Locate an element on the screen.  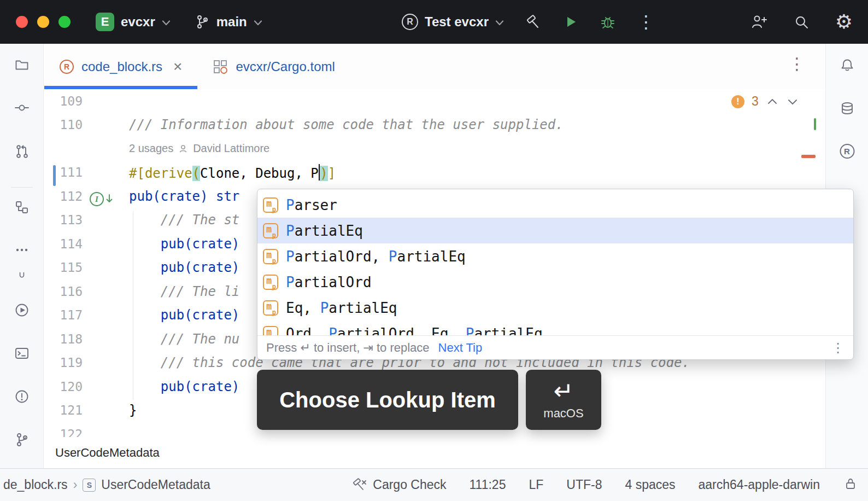
cargo-check-widget: Cargo Check is located at coordinates (399, 485).